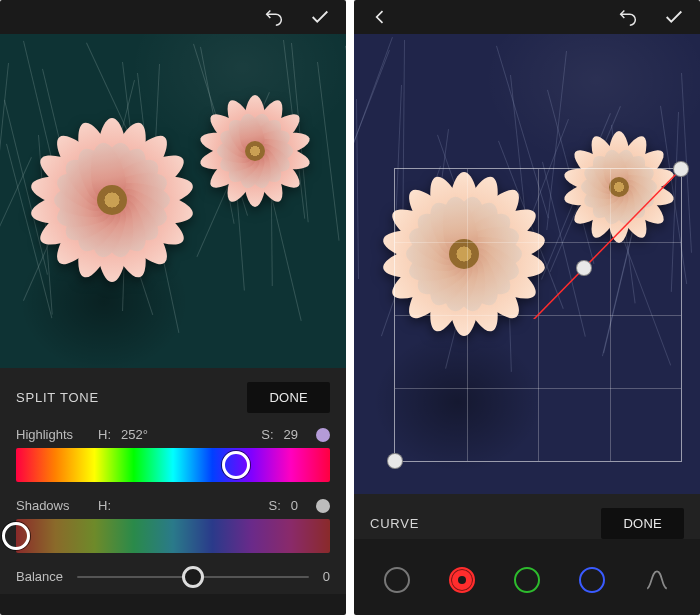 The image size is (700, 615). What do you see at coordinates (527, 516) in the screenshot?
I see `curve-panel: CURVE DONE` at bounding box center [527, 516].